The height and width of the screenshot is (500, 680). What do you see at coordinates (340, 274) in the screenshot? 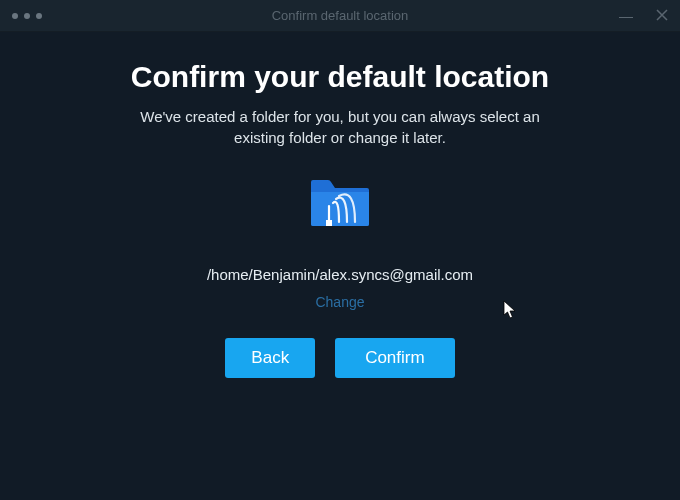
I see `default-path: /home/Benjamin/alex.syncs@gmail.com` at bounding box center [340, 274].